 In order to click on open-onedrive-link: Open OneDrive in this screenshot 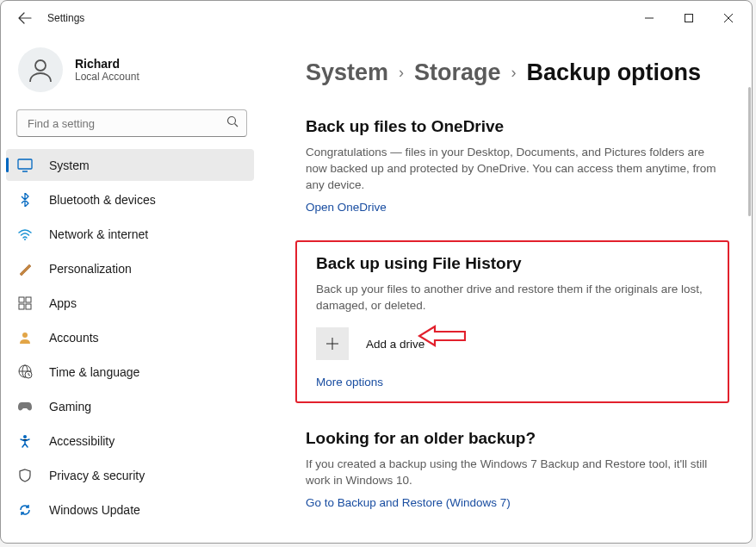, I will do `click(346, 207)`.